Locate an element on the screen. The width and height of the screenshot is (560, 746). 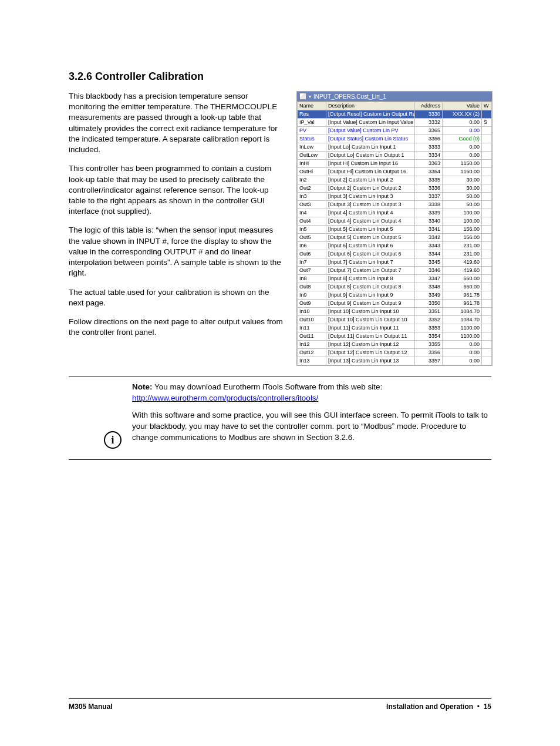
table-row: Out12[Output 12] Custom Lin Output 12335… is located at coordinates (394, 353).